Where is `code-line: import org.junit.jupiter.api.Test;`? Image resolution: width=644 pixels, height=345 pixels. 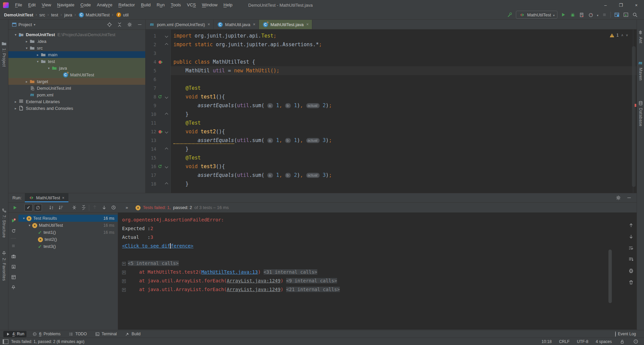 code-line: import org.junit.jupiter.api.Test; is located at coordinates (404, 36).